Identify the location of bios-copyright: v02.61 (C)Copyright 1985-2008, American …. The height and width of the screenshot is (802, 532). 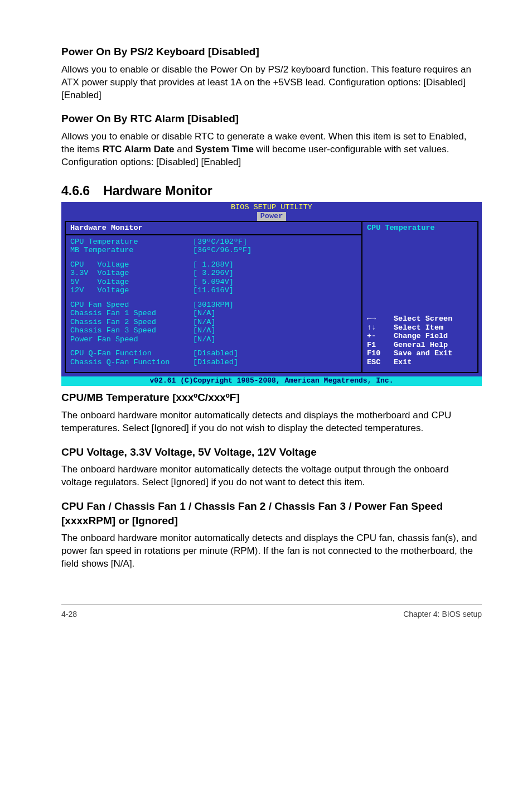
(272, 381).